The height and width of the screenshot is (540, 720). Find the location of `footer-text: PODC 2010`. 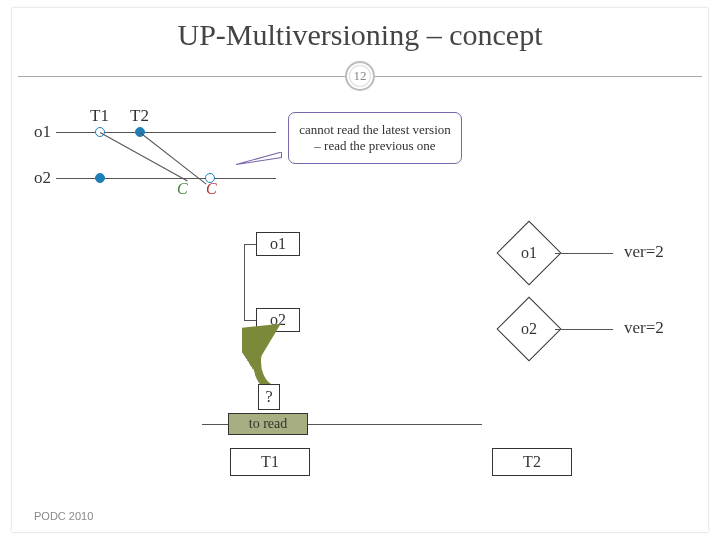

footer-text: PODC 2010 is located at coordinates (64, 516).